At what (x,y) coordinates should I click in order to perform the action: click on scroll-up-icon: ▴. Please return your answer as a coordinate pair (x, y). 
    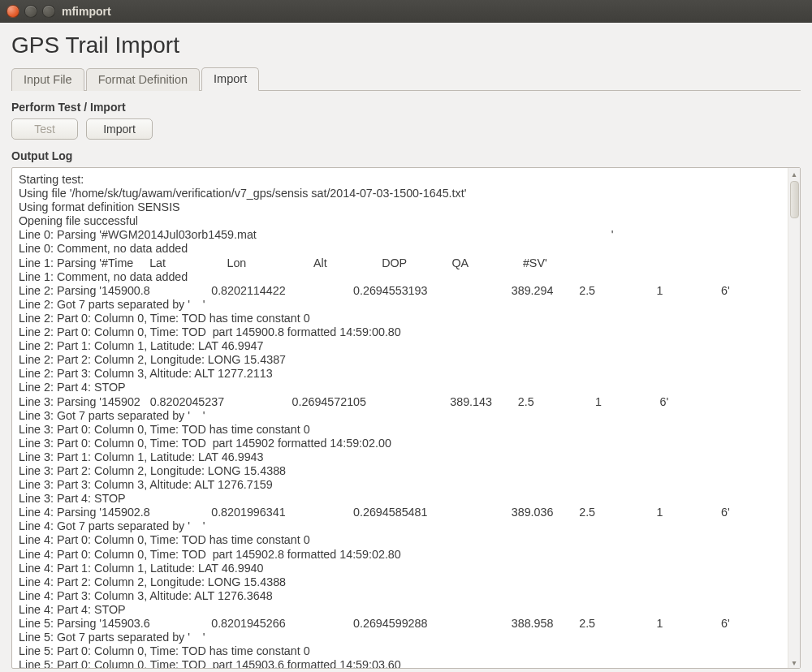
    Looking at the image, I should click on (794, 174).